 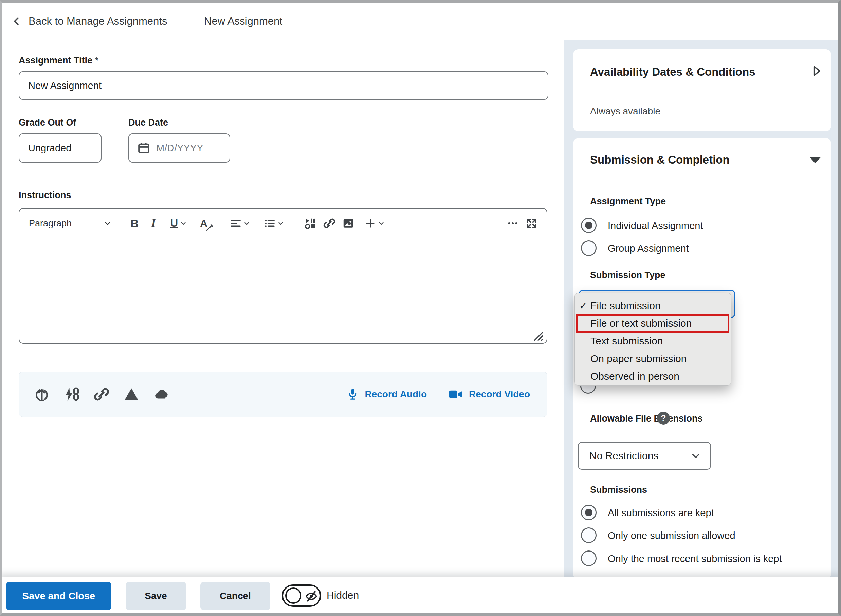 I want to click on align-dropdown-button, so click(x=240, y=223).